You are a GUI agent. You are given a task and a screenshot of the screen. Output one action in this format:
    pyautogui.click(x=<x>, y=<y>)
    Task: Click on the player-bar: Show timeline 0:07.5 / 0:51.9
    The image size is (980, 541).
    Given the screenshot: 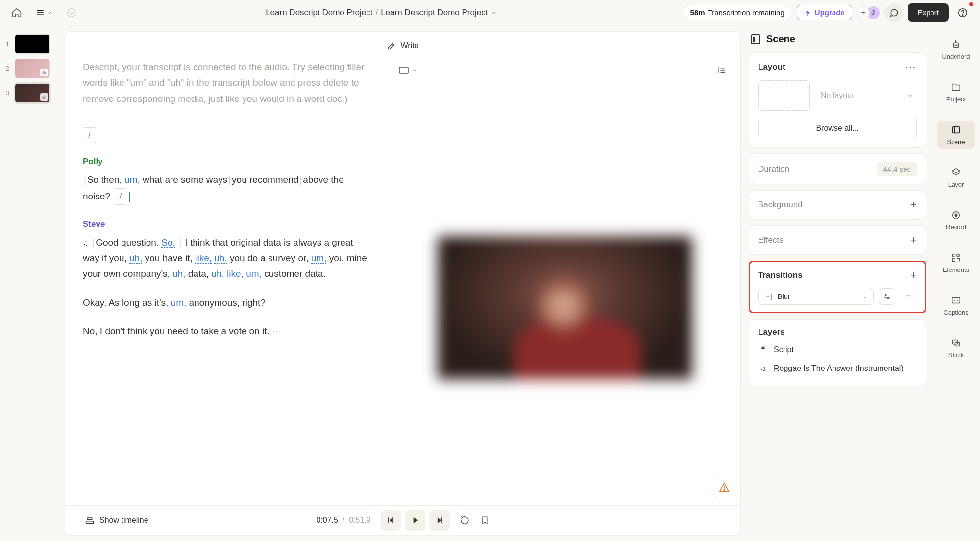 What is the action you would take?
    pyautogui.click(x=403, y=520)
    